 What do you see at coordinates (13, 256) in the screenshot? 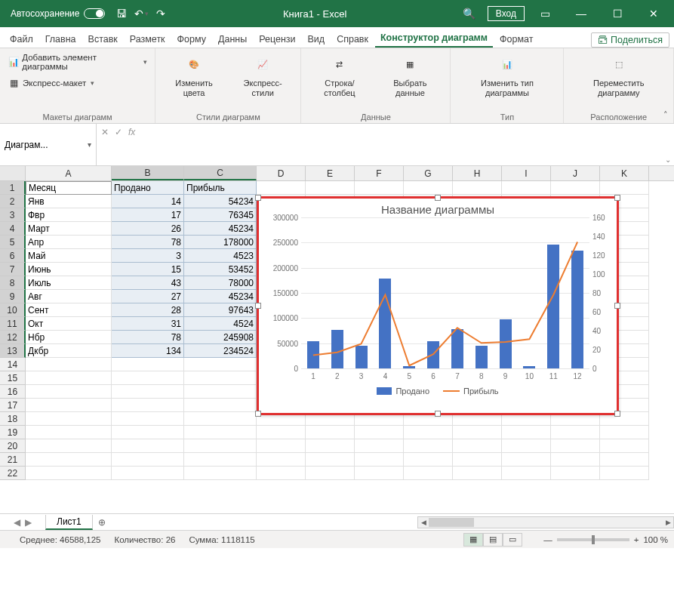
I see `row-header: 6` at bounding box center [13, 256].